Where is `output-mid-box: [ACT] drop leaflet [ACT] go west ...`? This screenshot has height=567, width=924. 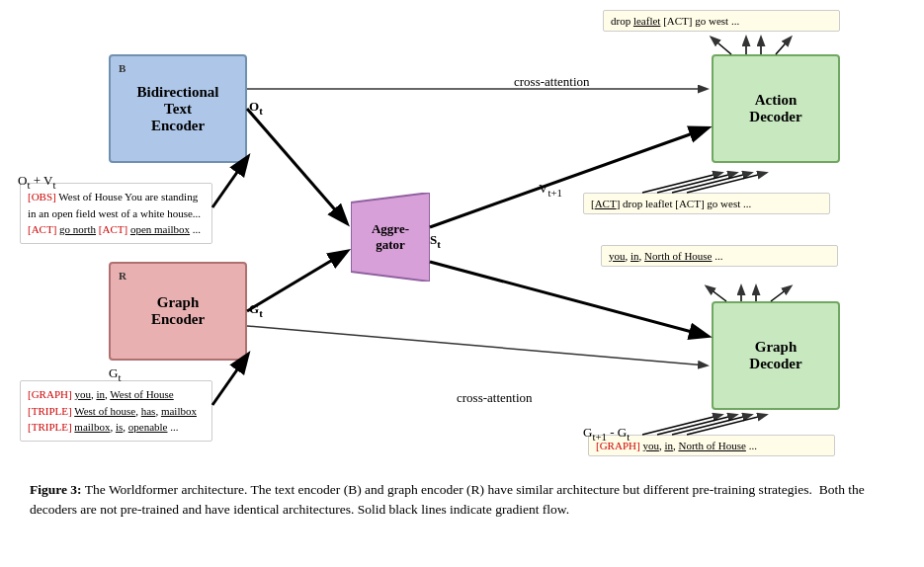 output-mid-box: [ACT] drop leaflet [ACT] go west ... is located at coordinates (707, 203).